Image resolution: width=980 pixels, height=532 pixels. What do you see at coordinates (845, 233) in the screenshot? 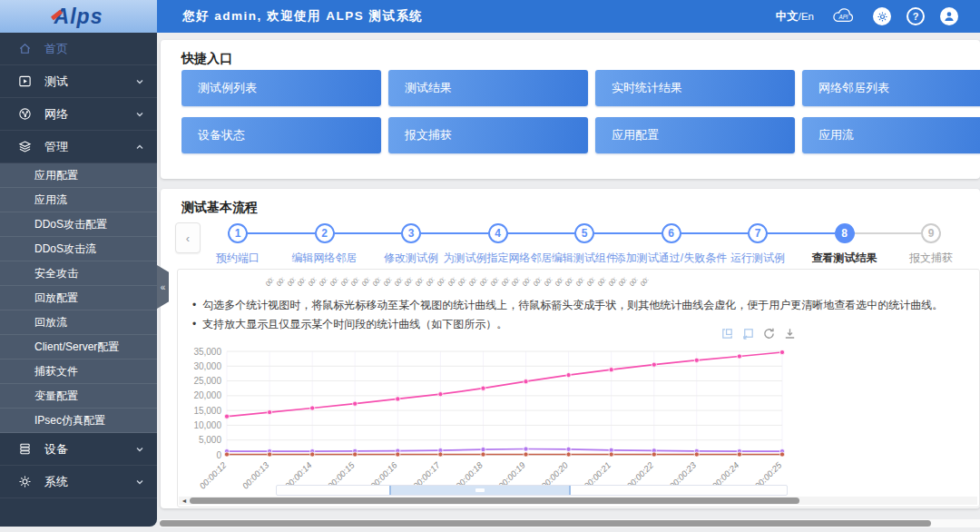
I see `step-circle-8: 8` at bounding box center [845, 233].